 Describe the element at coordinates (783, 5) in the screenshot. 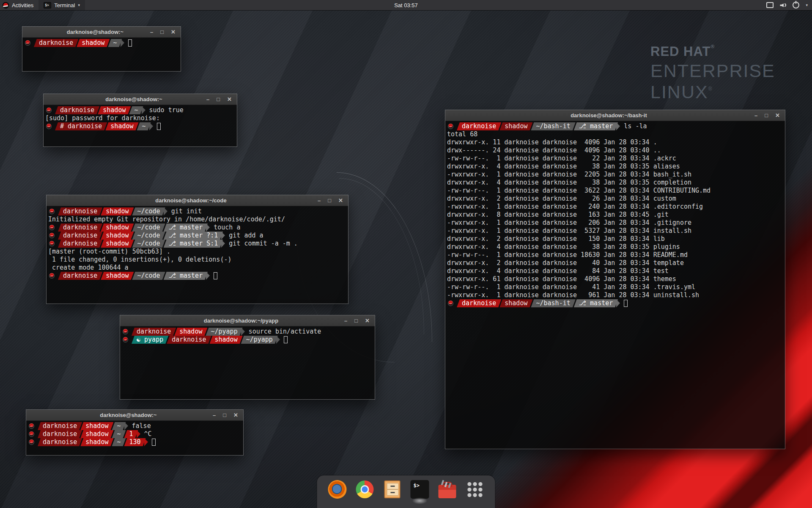

I see `volume-icon` at that location.